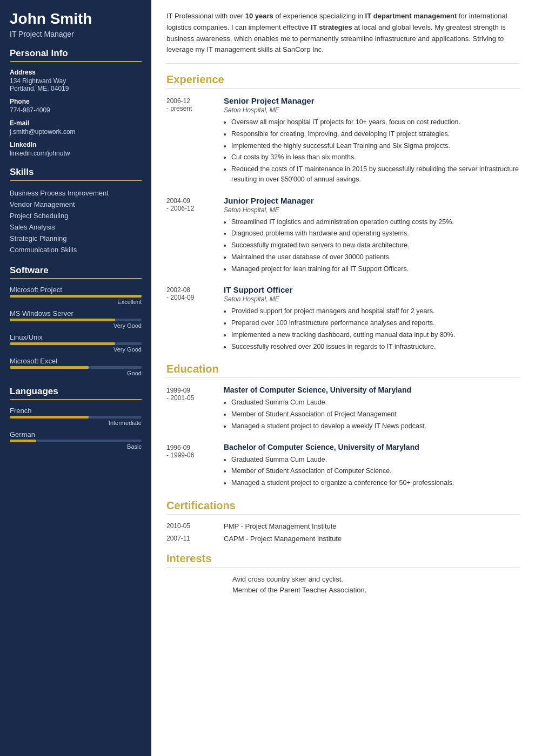 This screenshot has height=756, width=535. I want to click on certification-row: 2010-05PMP - Project Management Institut…, so click(343, 526).